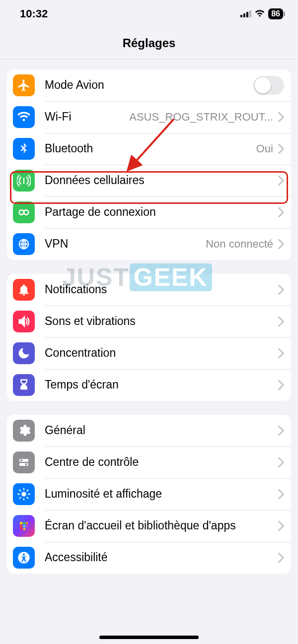 Image resolution: width=298 pixels, height=644 pixels. What do you see at coordinates (24, 462) in the screenshot?
I see `controlcenter-icon` at bounding box center [24, 462].